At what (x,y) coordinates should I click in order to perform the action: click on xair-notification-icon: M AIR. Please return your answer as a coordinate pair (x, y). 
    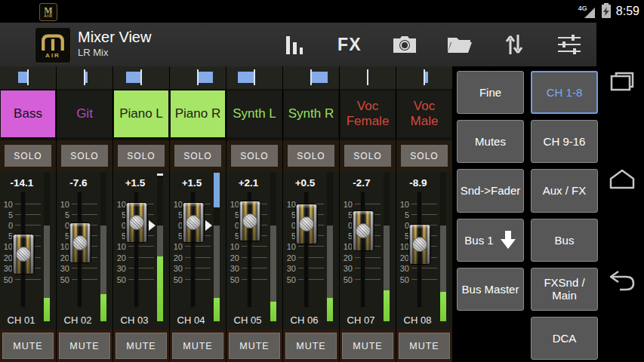
    Looking at the image, I should click on (48, 12).